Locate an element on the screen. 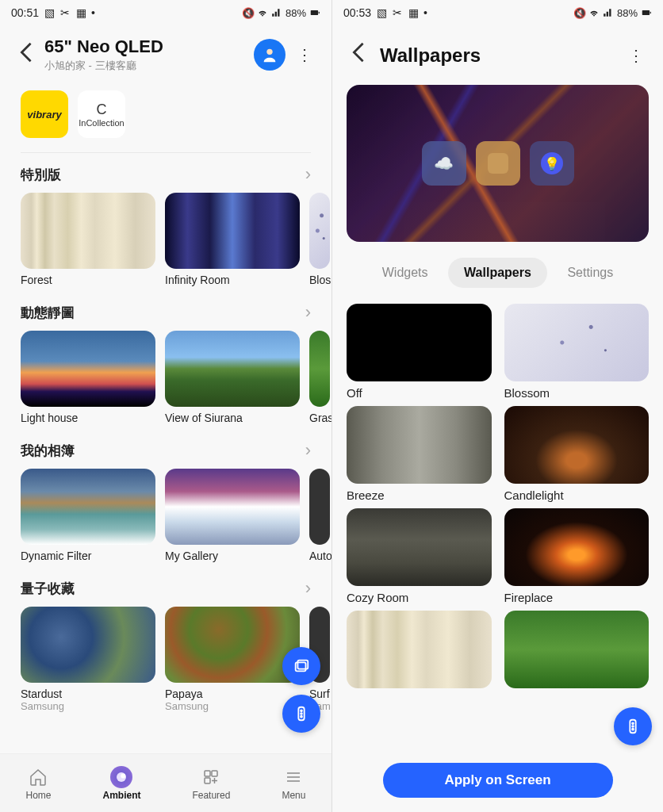 This screenshot has height=812, width=663. mute-icon: 🔇 is located at coordinates (248, 13).